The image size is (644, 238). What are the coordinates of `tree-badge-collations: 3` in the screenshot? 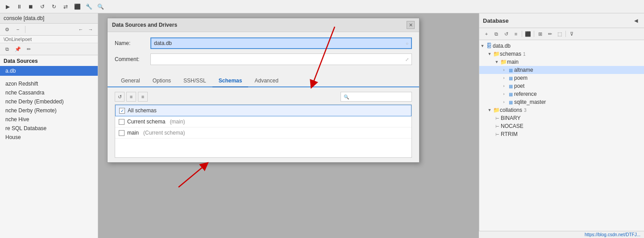 It's located at (525, 111).